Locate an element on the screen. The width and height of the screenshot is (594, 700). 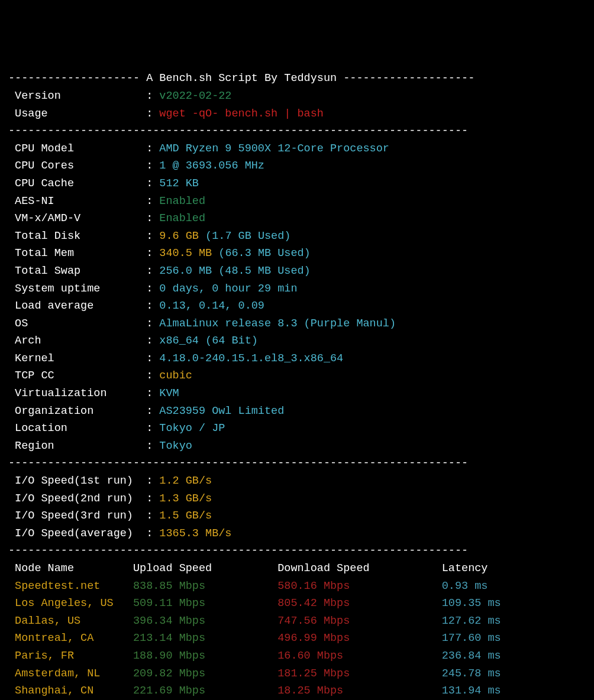
disk-row: Total Disk : 9.6 GB (1.7 GB Used) is located at coordinates (297, 236).